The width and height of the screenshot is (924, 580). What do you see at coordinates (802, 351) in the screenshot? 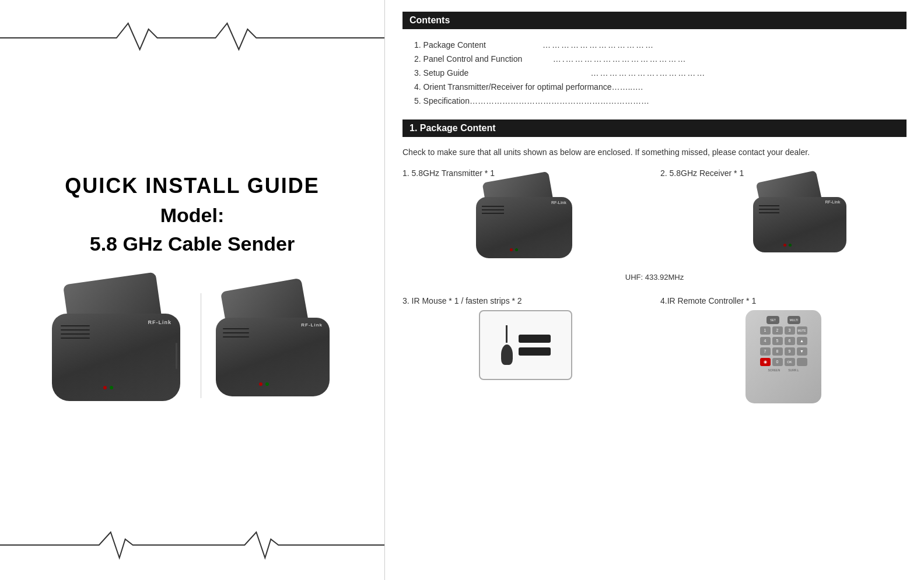
I see `remote-btn-down: ▼` at bounding box center [802, 351].